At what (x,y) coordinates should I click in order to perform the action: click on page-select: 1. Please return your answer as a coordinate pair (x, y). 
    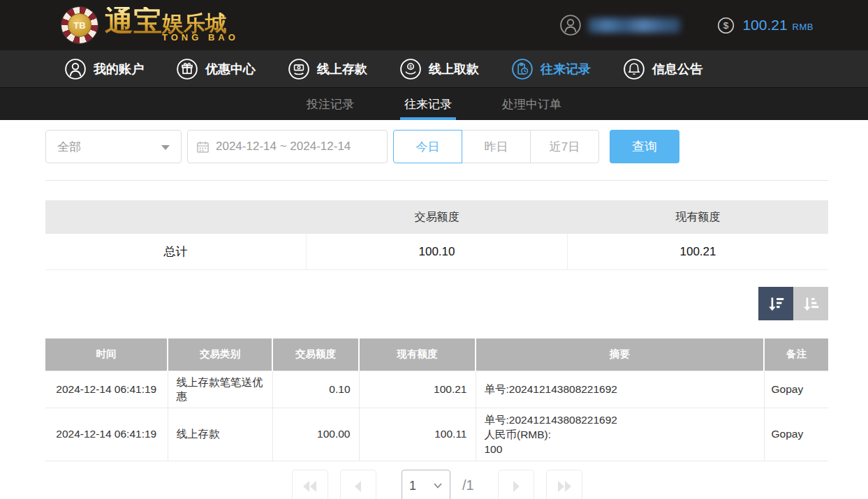
    Looking at the image, I should click on (426, 484).